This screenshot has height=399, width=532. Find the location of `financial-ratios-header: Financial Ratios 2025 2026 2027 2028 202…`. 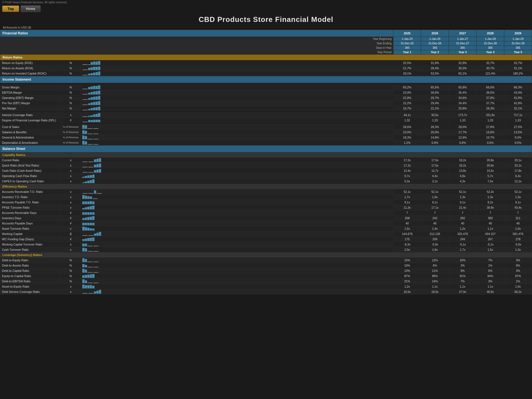

financial-ratios-header: Financial Ratios 2025 2026 2027 2028 202… is located at coordinates (266, 33).